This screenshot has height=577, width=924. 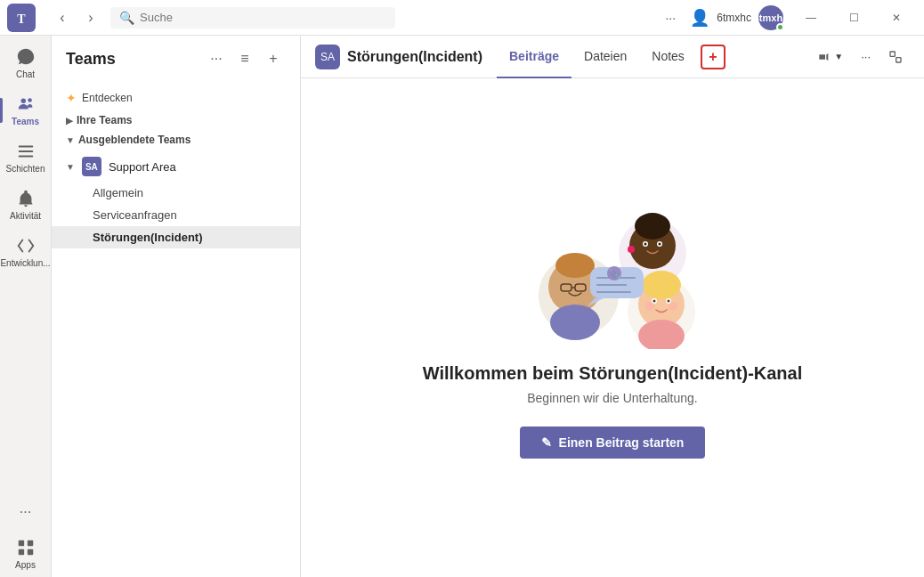 I want to click on search-bar: 🔍, so click(x=253, y=18).